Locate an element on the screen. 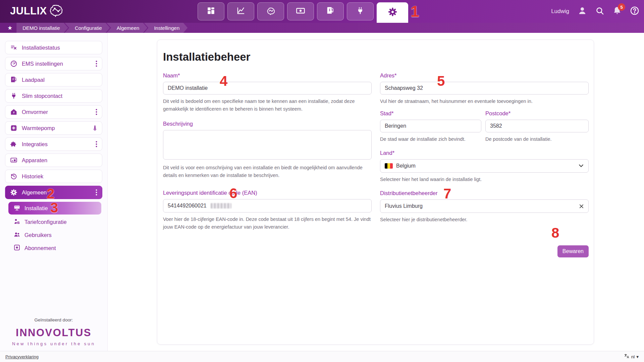 The height and width of the screenshot is (362, 644). stad-input is located at coordinates (431, 126).